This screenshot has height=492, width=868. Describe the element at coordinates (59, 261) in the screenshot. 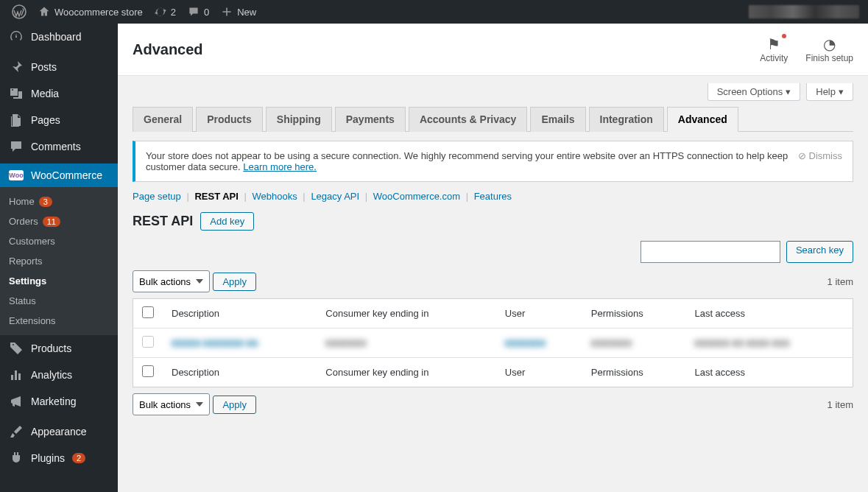

I see `woocommerce-submenu: Home3 Orders11 Customers Reports Setting…` at that location.